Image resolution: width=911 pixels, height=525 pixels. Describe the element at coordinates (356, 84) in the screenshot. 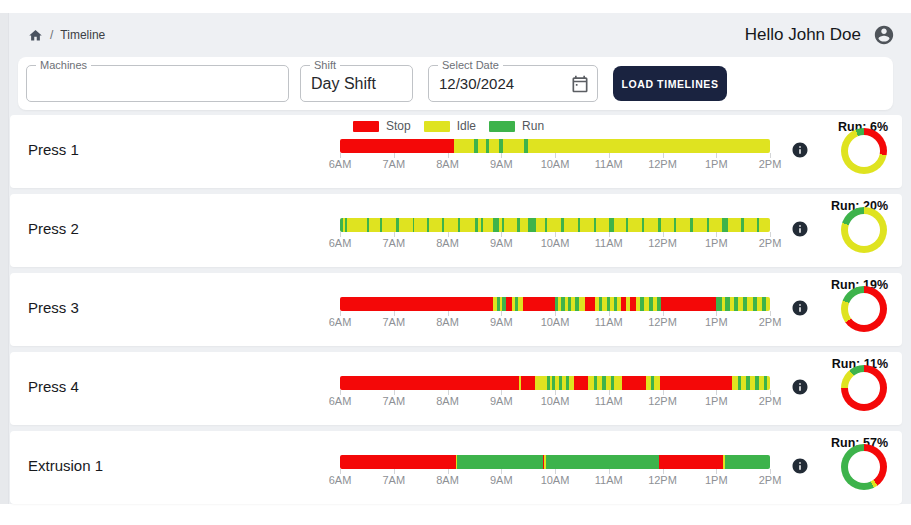

I see `shift-field: Shift` at that location.